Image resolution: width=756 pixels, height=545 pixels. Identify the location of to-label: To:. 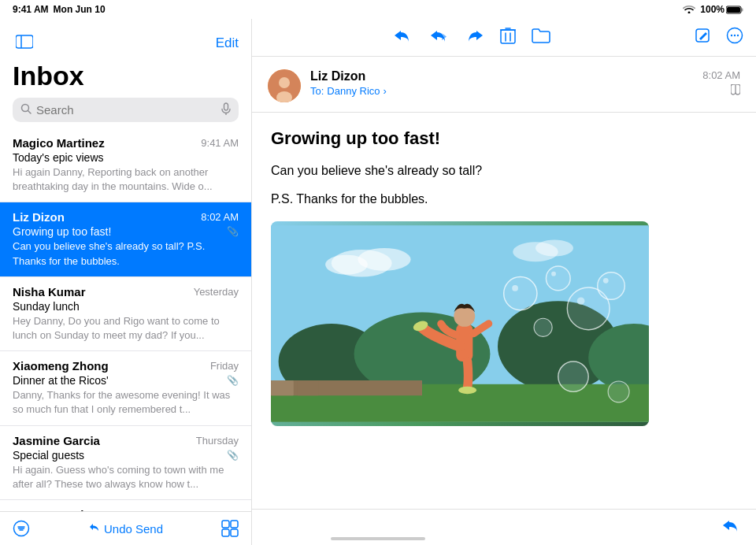
(317, 91).